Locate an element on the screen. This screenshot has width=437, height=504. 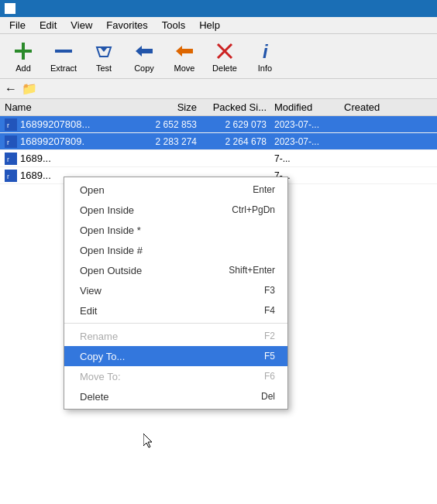
context-menu-label: Copy To... is located at coordinates (102, 356).